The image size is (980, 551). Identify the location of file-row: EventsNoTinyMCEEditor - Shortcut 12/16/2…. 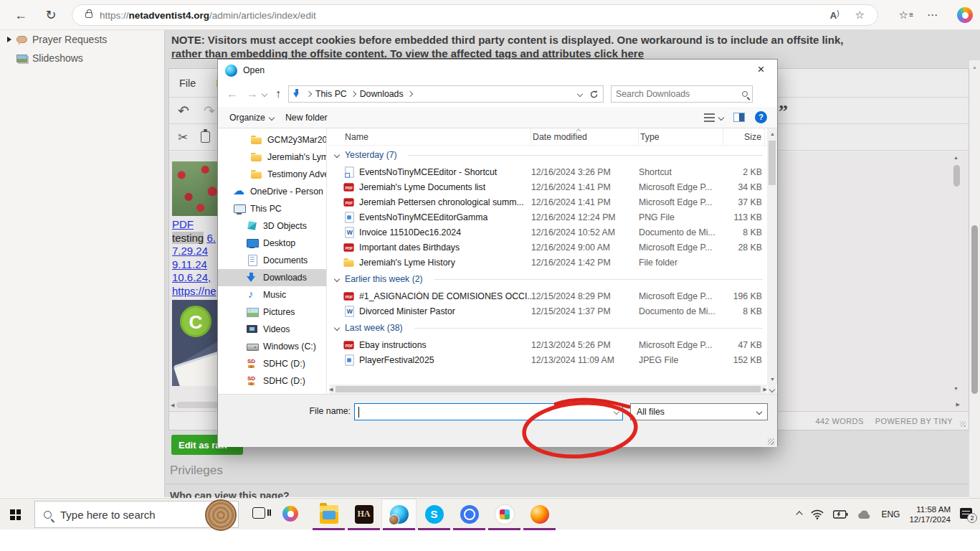
(553, 172).